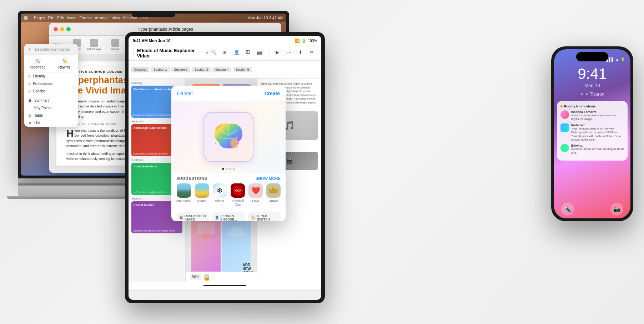 The width and height of the screenshot is (644, 324). What do you see at coordinates (196, 277) in the screenshot?
I see `zoom-percentage: 50%` at bounding box center [196, 277].